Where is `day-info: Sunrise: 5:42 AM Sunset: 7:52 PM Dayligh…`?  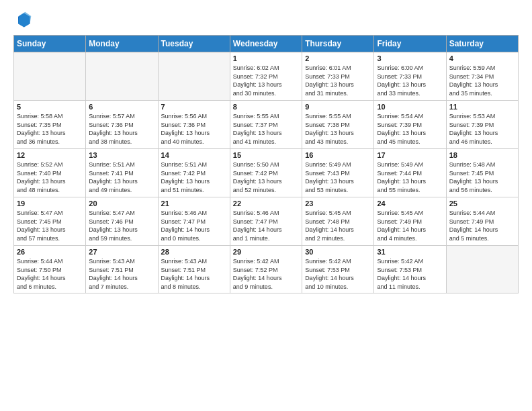 day-info: Sunrise: 5:42 AM Sunset: 7:52 PM Dayligh… is located at coordinates (266, 274).